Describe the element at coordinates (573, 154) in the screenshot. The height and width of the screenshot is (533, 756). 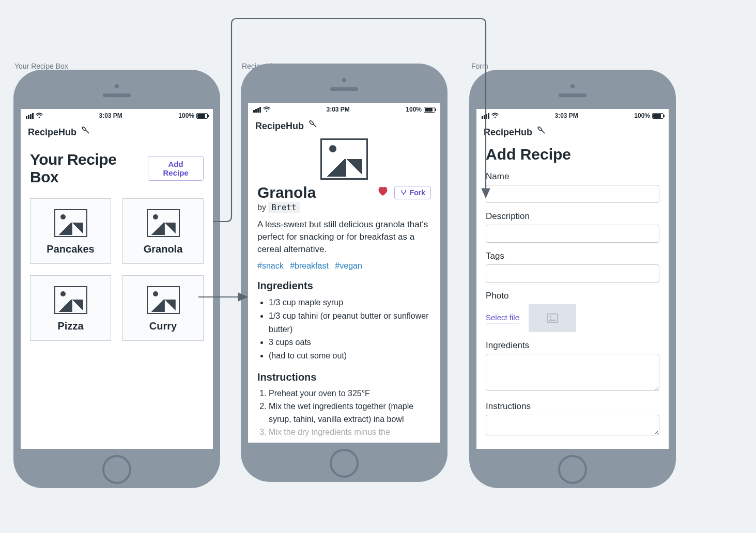
I see `page-title: Add Recipe` at that location.